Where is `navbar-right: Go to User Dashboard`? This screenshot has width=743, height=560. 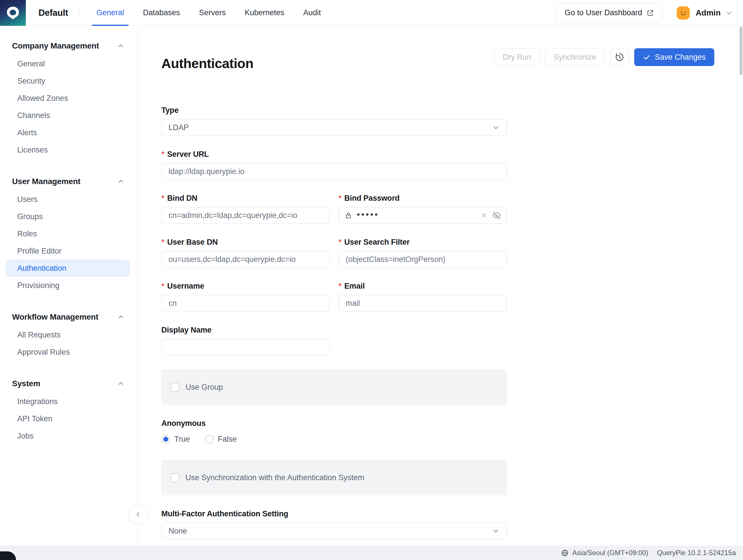
navbar-right: Go to User Dashboard is located at coordinates (650, 13).